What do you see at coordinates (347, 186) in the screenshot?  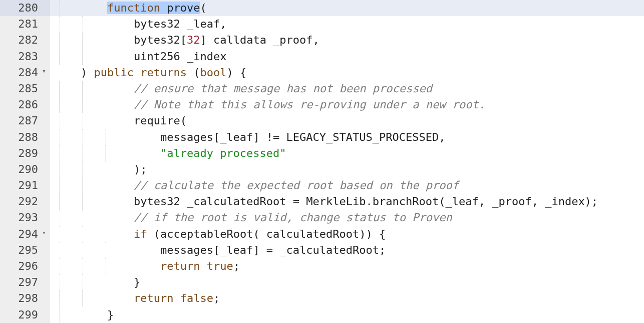 I see `code-content: // calculate the expected root based on …` at bounding box center [347, 186].